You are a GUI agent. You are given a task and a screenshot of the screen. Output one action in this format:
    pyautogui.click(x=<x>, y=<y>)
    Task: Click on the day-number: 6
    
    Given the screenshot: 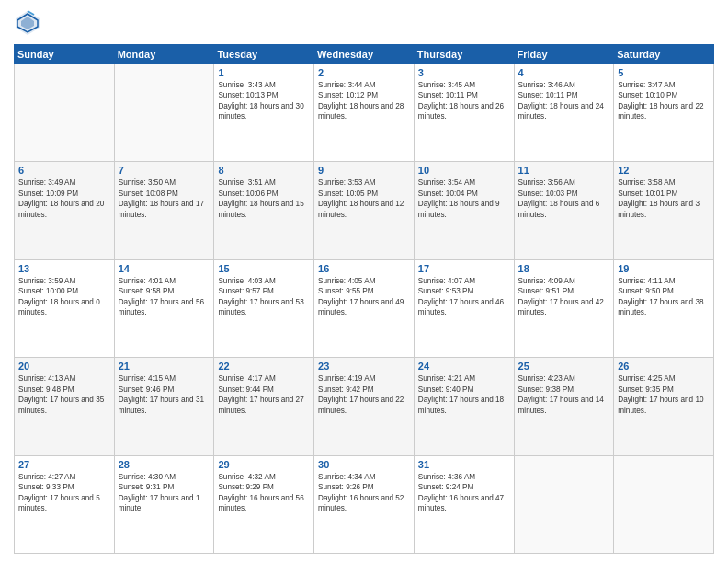 What is the action you would take?
    pyautogui.click(x=64, y=170)
    